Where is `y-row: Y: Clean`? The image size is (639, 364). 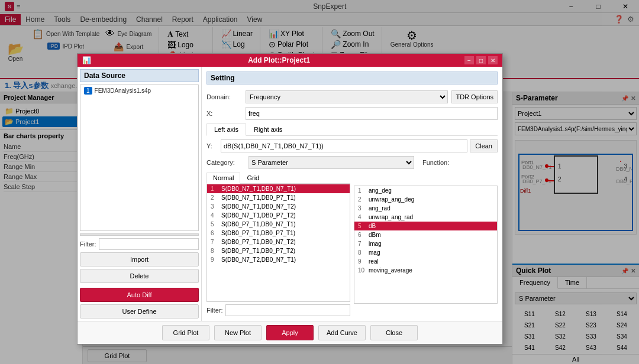 y-row: Y: Clean is located at coordinates (352, 146).